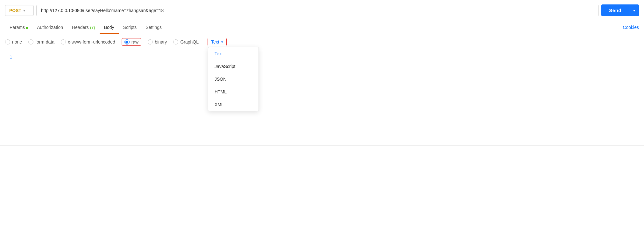  Describe the element at coordinates (132, 42) in the screenshot. I see `radio-raw: raw` at that location.